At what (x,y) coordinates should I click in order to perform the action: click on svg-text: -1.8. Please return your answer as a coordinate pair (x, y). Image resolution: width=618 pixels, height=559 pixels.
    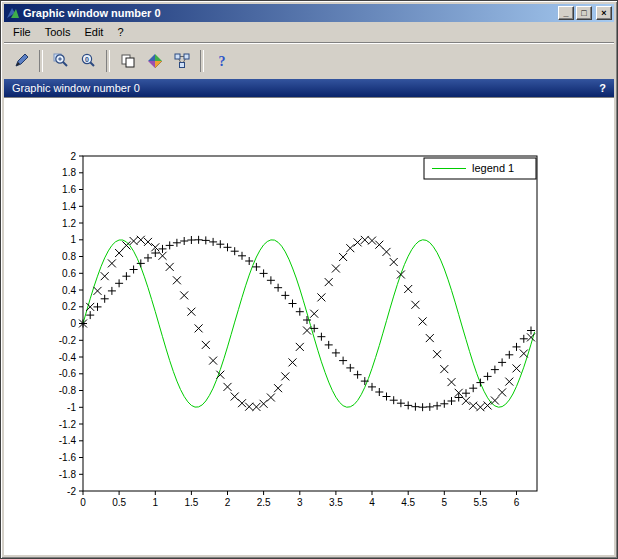
    Looking at the image, I should click on (68, 474).